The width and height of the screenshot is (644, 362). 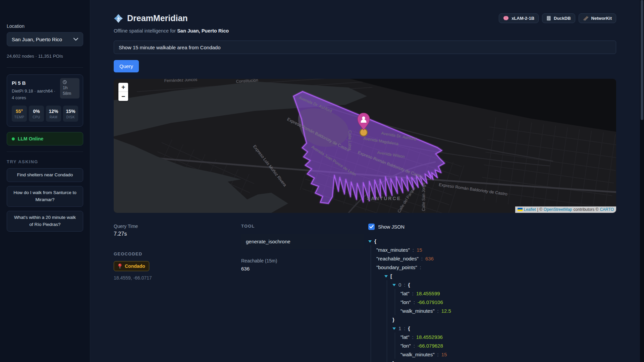 I want to click on json-kv-row: "lat":18.4552936, so click(x=508, y=337).